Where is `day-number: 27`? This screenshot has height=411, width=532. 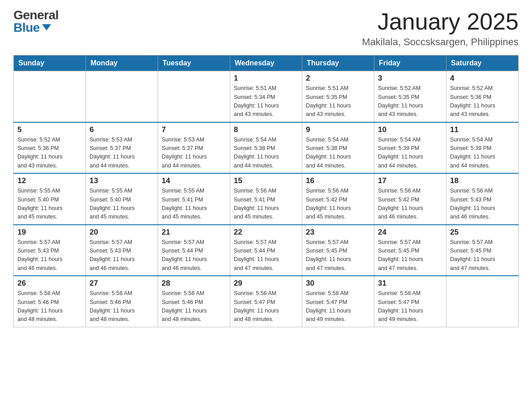 day-number: 27 is located at coordinates (122, 283).